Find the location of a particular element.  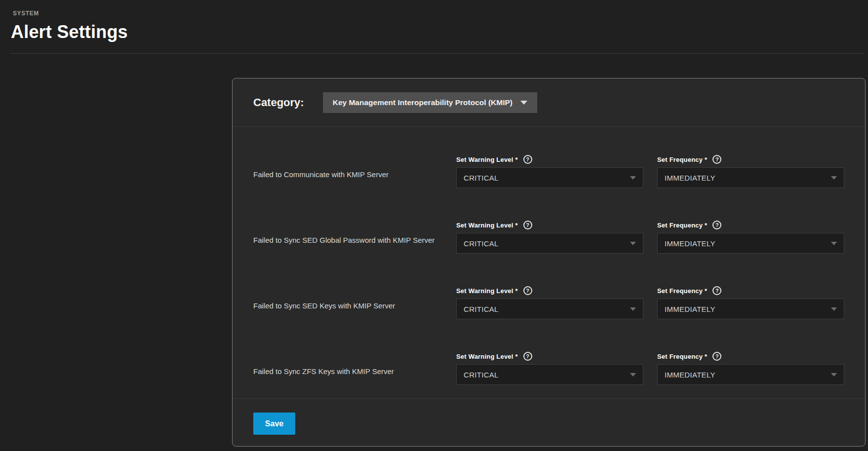

table-row: Failed to Sync ZFS Keys with KMIP Server… is located at coordinates (548, 368).